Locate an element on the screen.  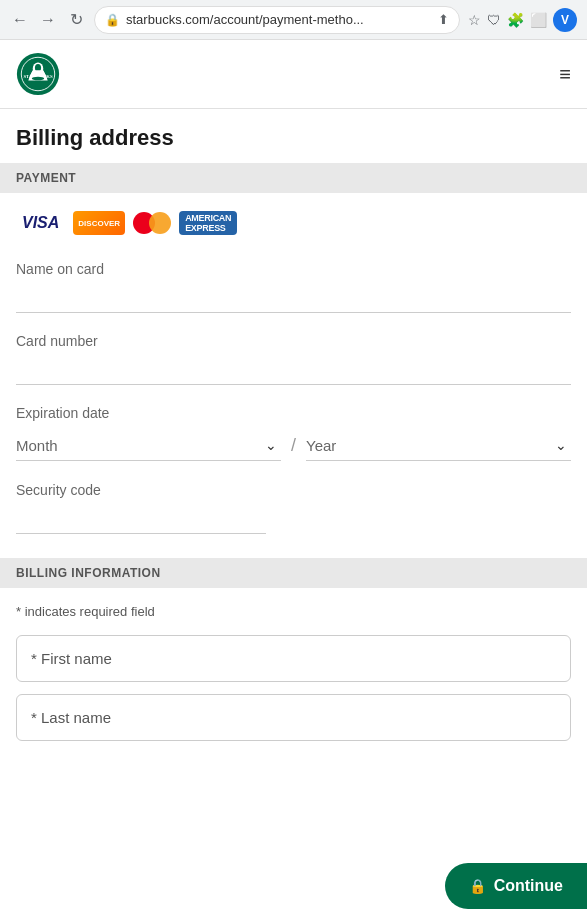
security-code-label: Security code is located at coordinates (294, 490).